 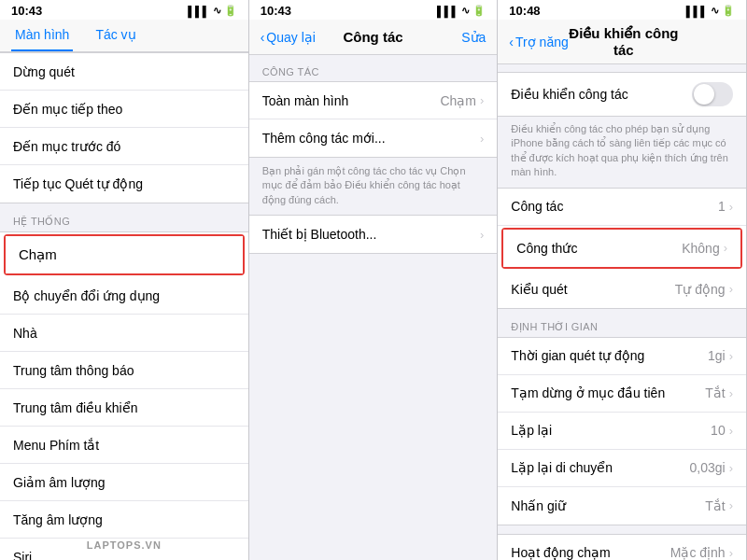 I want to click on item-label: Thiết bị Bluetooth..., so click(x=319, y=234).